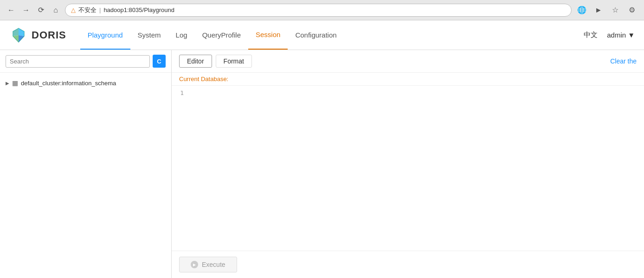 The image size is (644, 278). Describe the element at coordinates (56, 10) in the screenshot. I see `home-button: ⌂` at that location.